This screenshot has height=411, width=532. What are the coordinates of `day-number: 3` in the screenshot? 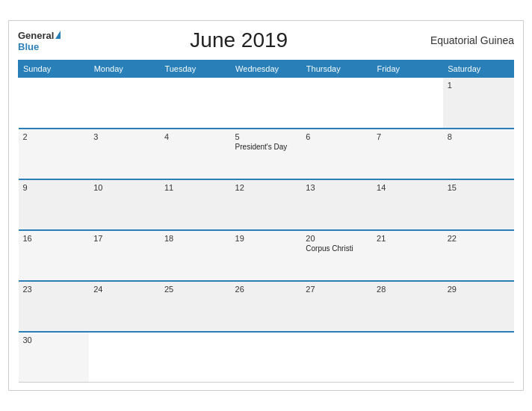 It's located at (124, 137).